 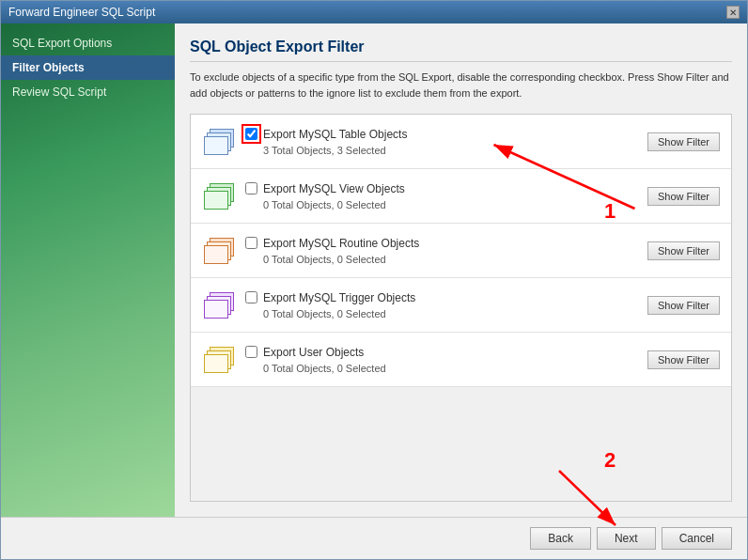 I want to click on show-filter-table-button: Show Filter, so click(x=684, y=142).